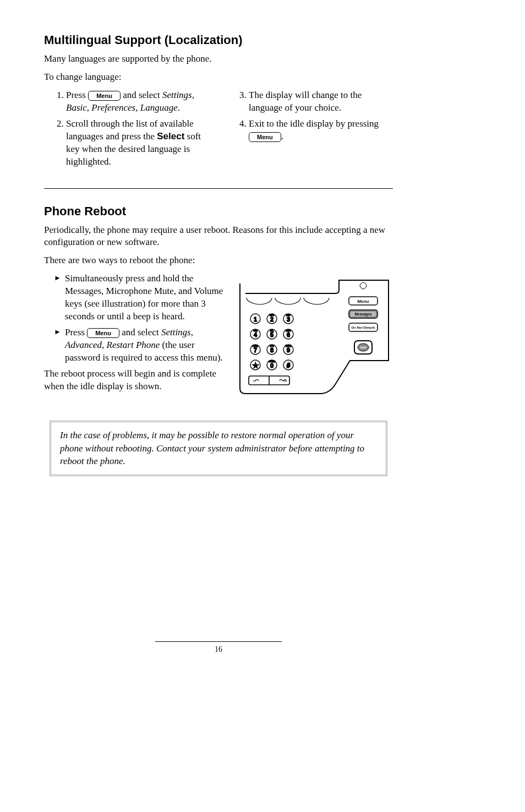  Describe the element at coordinates (363, 302) in the screenshot. I see `phone-key-menu: Menu` at that location.